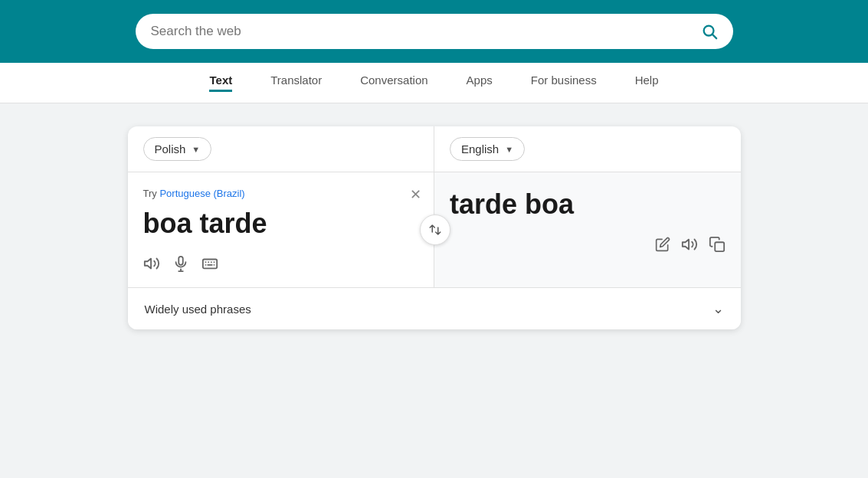 The image size is (868, 478). Describe the element at coordinates (663, 244) in the screenshot. I see `target-edit-button` at that location.